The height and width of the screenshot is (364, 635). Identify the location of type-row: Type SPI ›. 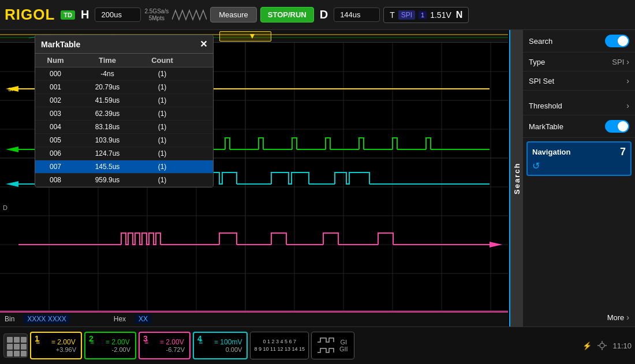
(579, 62).